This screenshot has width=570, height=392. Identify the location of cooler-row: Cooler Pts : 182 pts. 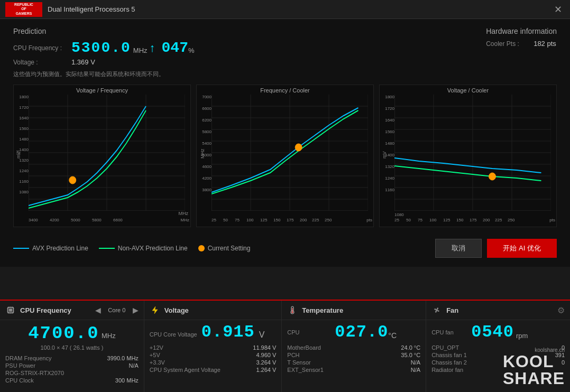
(521, 43).